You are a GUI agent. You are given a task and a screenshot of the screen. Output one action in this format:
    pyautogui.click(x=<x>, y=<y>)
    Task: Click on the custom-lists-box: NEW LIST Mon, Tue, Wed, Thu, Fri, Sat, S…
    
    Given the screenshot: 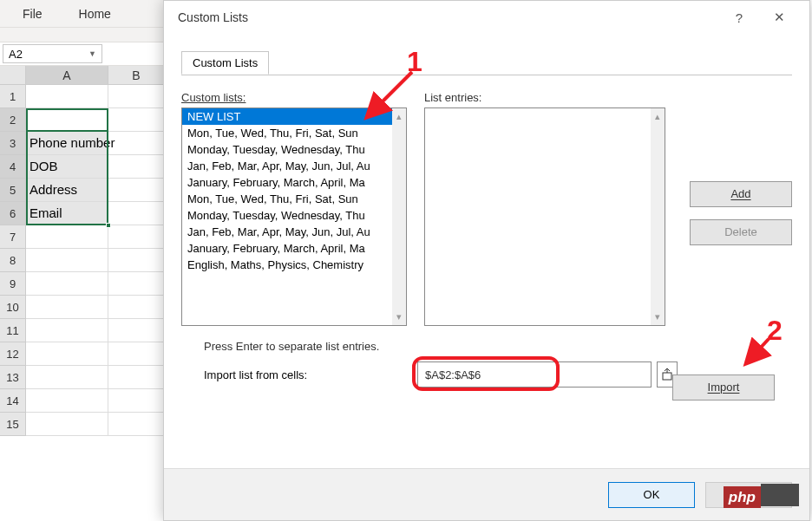 What is the action you would take?
    pyautogui.click(x=294, y=217)
    